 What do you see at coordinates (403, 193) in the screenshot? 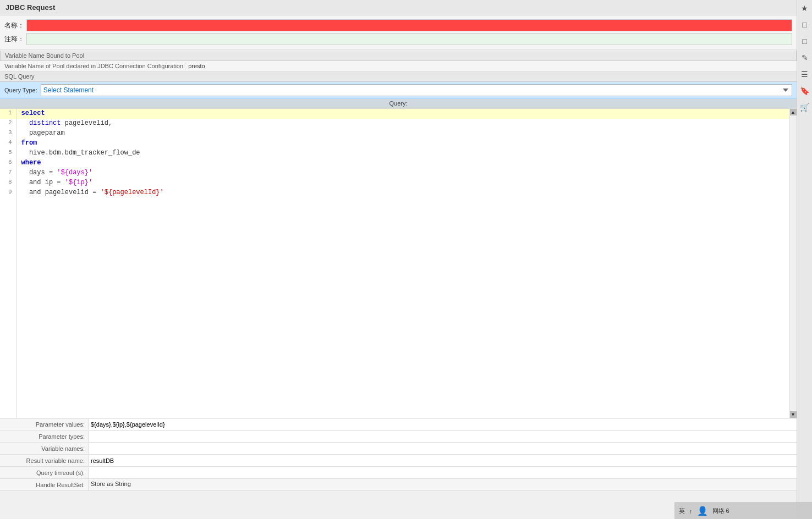
I see `code-line: and pagelevelid = '${pagelevelId}'` at bounding box center [403, 193].